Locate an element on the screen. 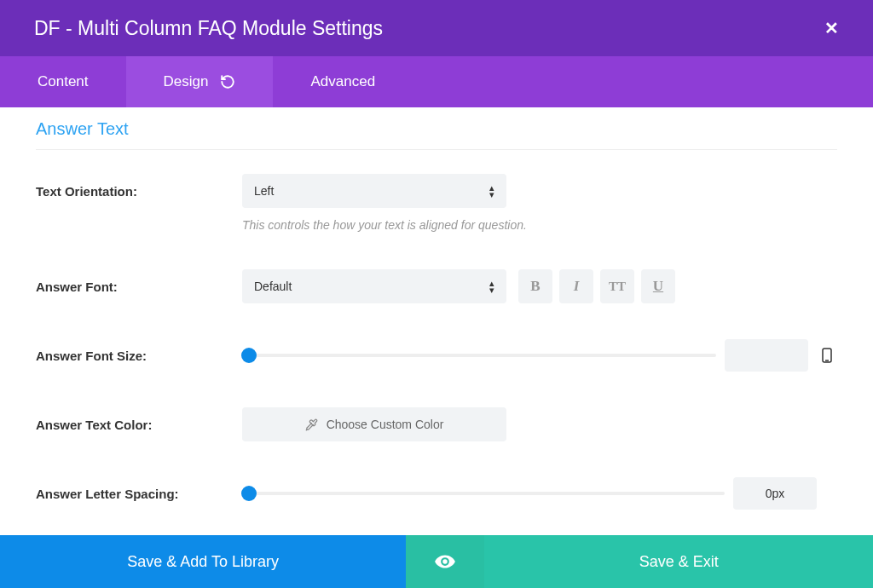  select-answer-font: Default ▴▾ is located at coordinates (374, 286).